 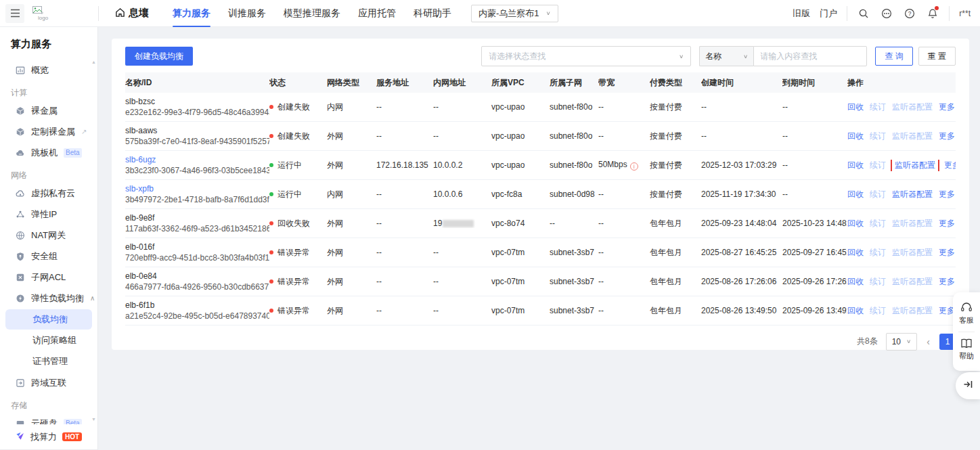 What do you see at coordinates (965, 14) in the screenshot?
I see `username: r**t` at bounding box center [965, 14].